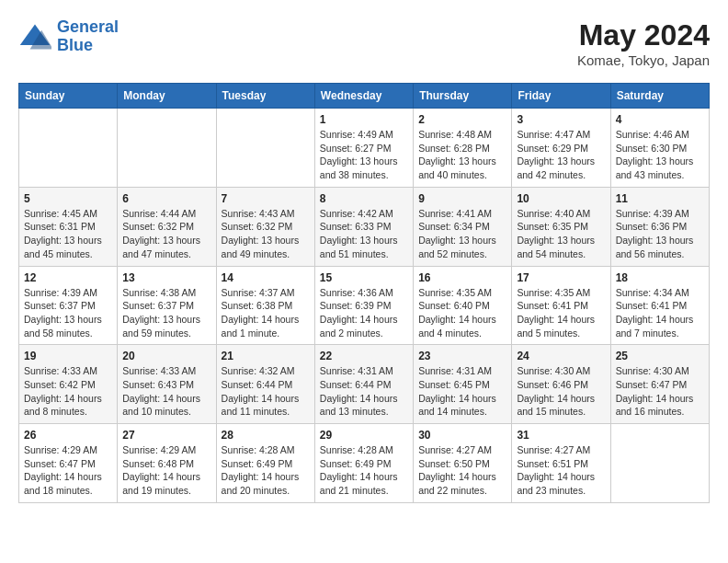  What do you see at coordinates (364, 226) in the screenshot?
I see `calendar-week-2: 5Sunrise: 4:45 AM Sunset: 6:31 PM Daylig…` at bounding box center [364, 226].